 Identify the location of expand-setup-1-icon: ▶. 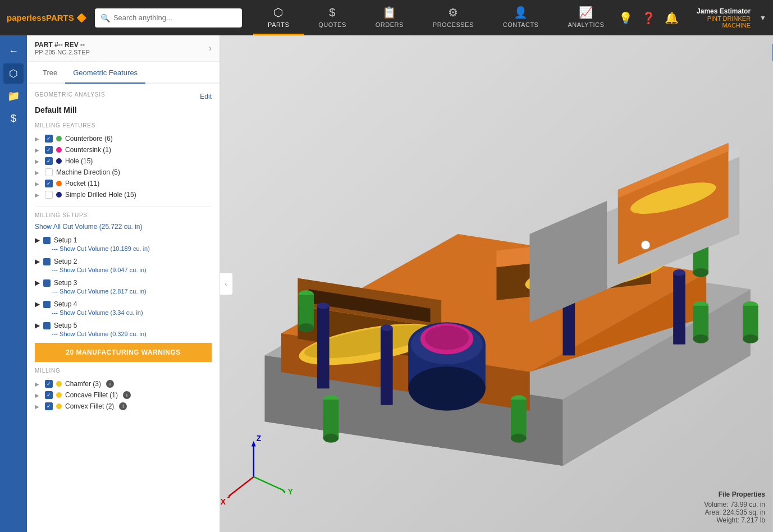
(37, 240).